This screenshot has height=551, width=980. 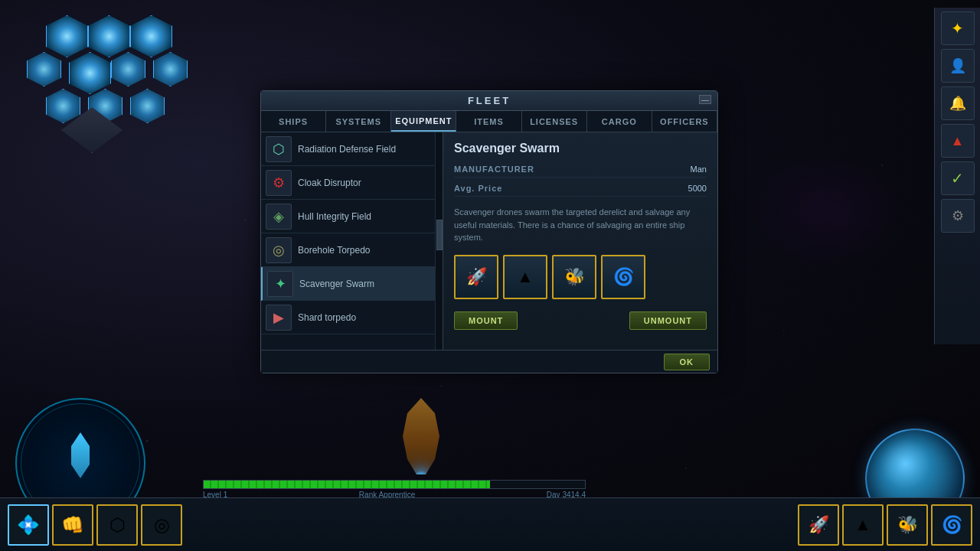 I want to click on health-track, so click(x=394, y=484).